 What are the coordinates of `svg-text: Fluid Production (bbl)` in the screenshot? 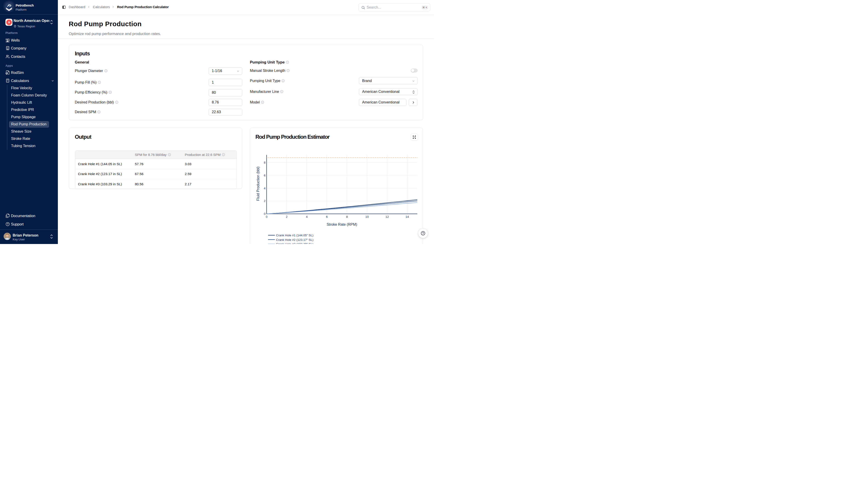 It's located at (258, 184).